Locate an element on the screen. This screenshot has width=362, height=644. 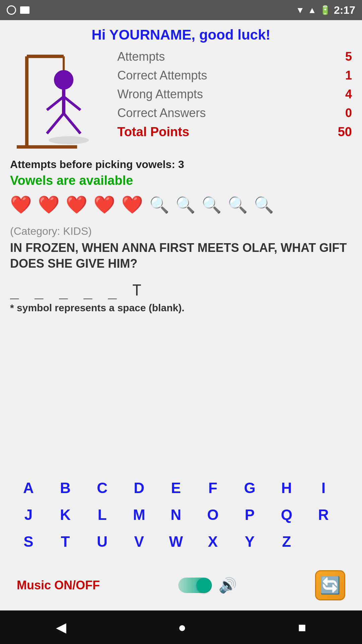
attempts-row: Attempts 5 is located at coordinates (235, 57).